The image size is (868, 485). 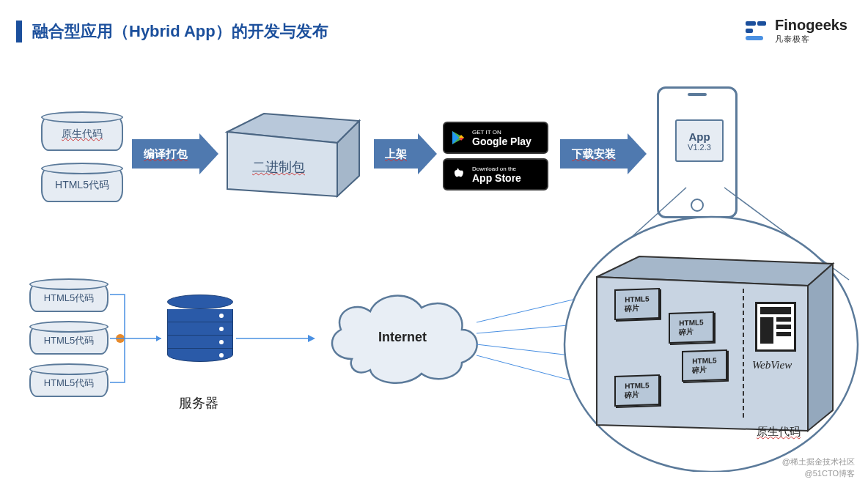 What do you see at coordinates (396, 154) in the screenshot?
I see `arrow-publish-label: 上架` at bounding box center [396, 154].